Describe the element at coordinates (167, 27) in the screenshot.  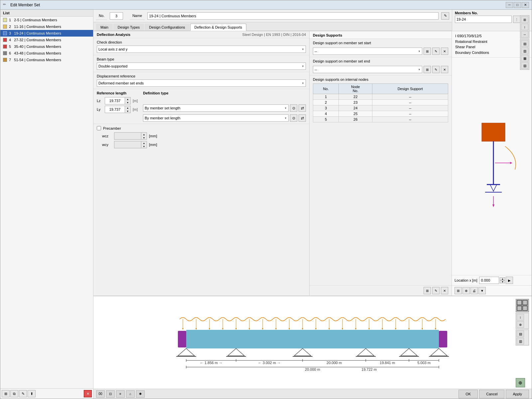
I see `tab-design-configurations: Design Configurations` at that location.